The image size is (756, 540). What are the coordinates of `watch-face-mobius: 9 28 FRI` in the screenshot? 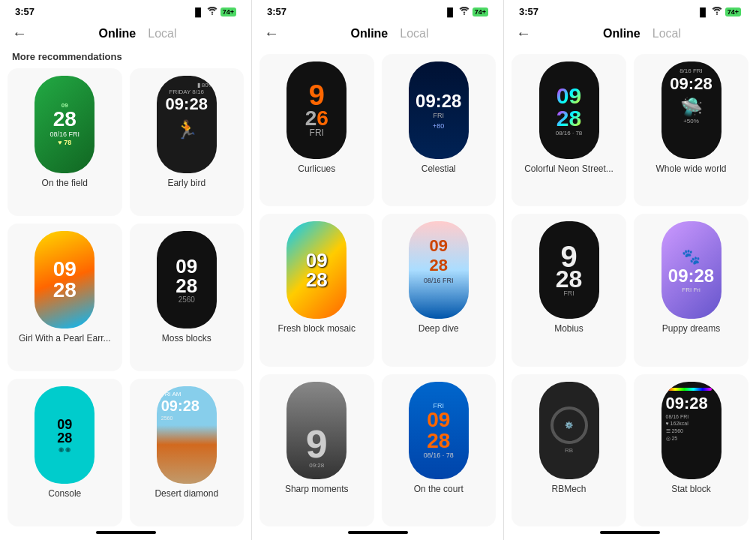 It's located at (569, 270).